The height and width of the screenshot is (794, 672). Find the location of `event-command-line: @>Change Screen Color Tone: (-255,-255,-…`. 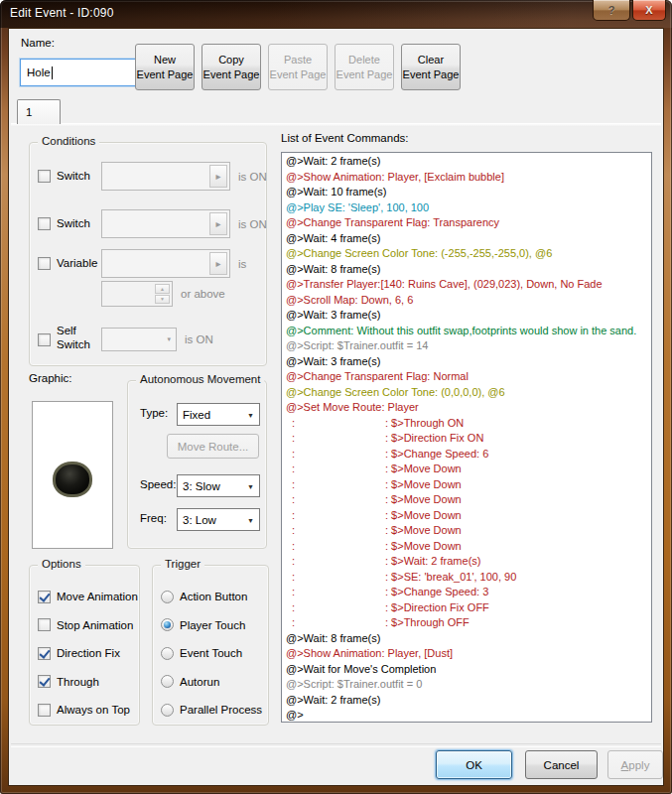

event-command-line: @>Change Screen Color Tone: (-255,-255,-… is located at coordinates (469, 254).